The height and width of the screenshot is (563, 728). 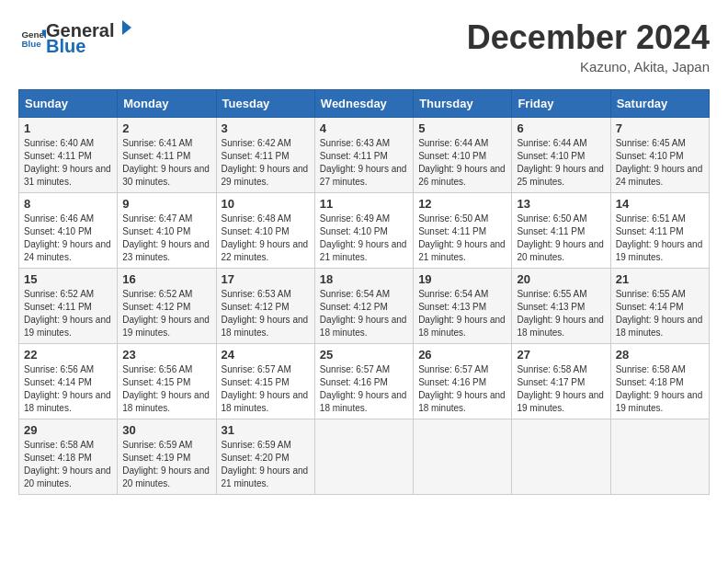 What do you see at coordinates (68, 155) in the screenshot?
I see `day-cell: 1Sunrise: 6:40 AMSunset: 4:11 PMDaylight…` at bounding box center [68, 155].